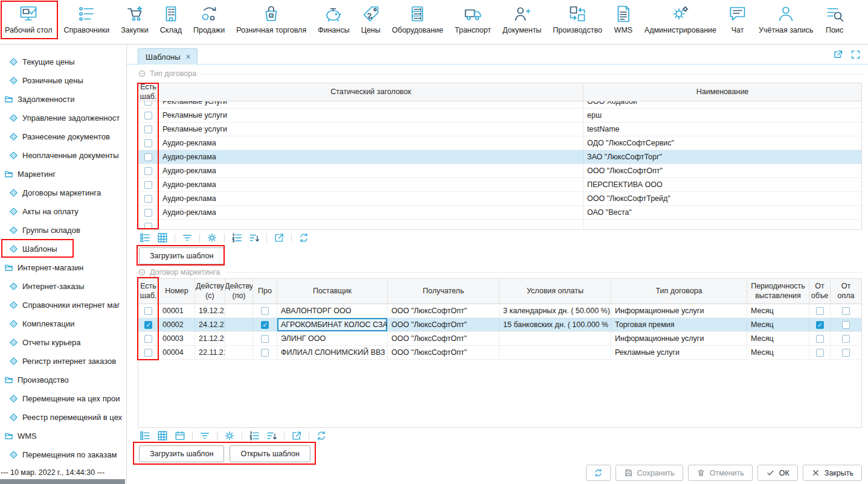 The height and width of the screenshot is (484, 868). I want to click on filter-icon, so click(187, 238).